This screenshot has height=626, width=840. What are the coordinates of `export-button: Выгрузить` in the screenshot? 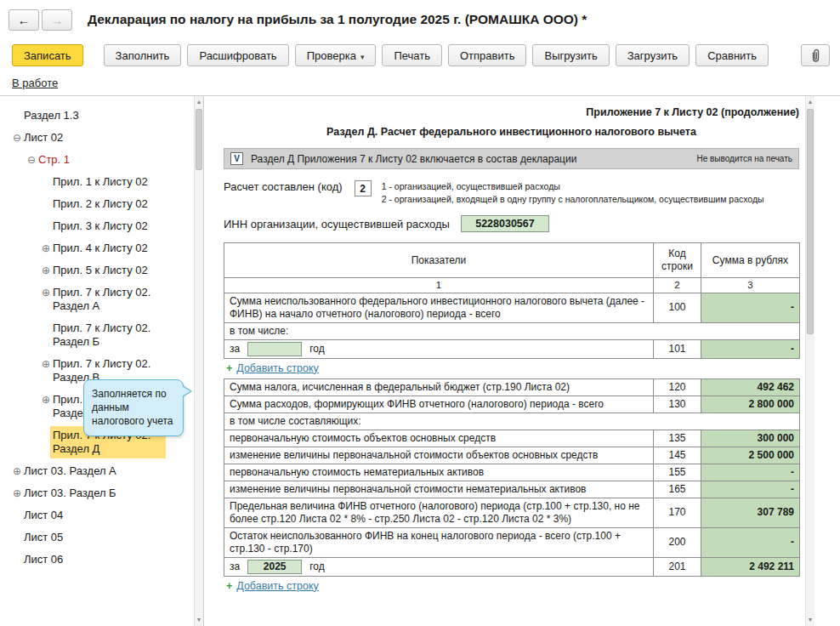 It's located at (570, 55).